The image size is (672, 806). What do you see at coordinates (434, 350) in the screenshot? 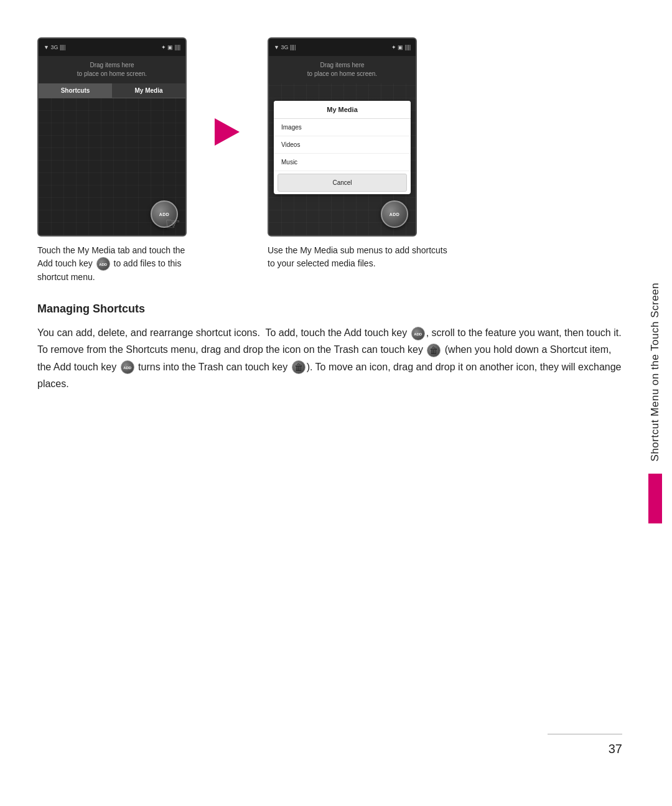
I see `trash-icon-1: 🗑` at bounding box center [434, 350].